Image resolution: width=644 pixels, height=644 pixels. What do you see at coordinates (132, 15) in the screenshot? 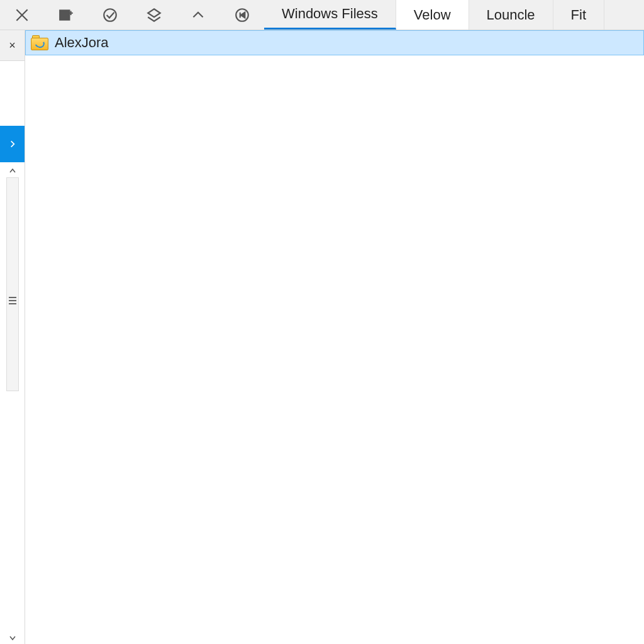
I see `toolbar-icon-group` at bounding box center [132, 15].